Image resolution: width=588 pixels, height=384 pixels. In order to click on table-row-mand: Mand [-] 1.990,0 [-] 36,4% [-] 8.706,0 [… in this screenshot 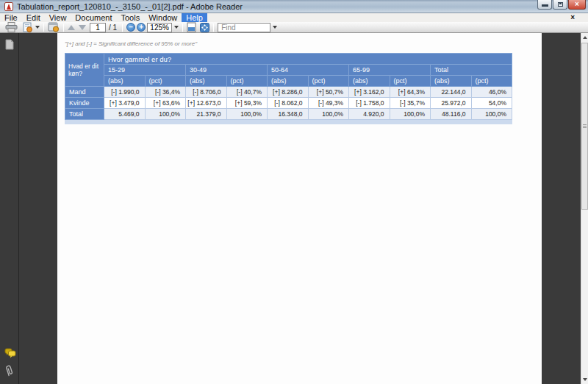, I will do `click(289, 93)`.